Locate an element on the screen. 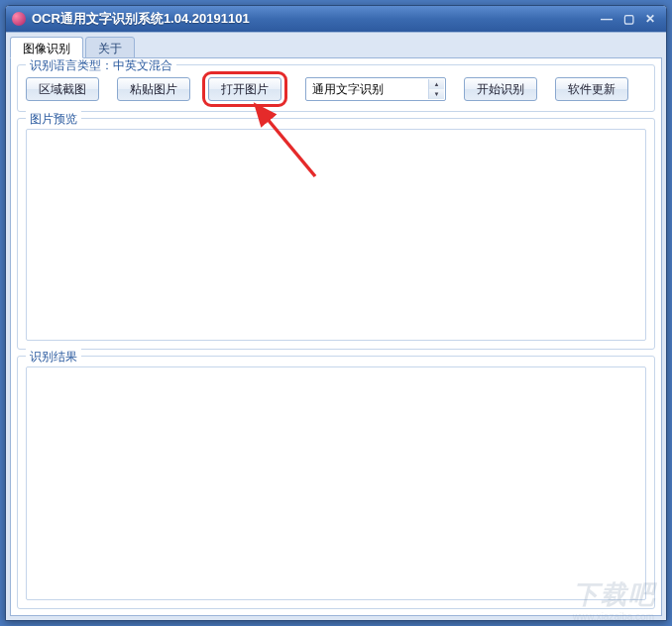  start-recognition-button: 开始识别 is located at coordinates (501, 89).